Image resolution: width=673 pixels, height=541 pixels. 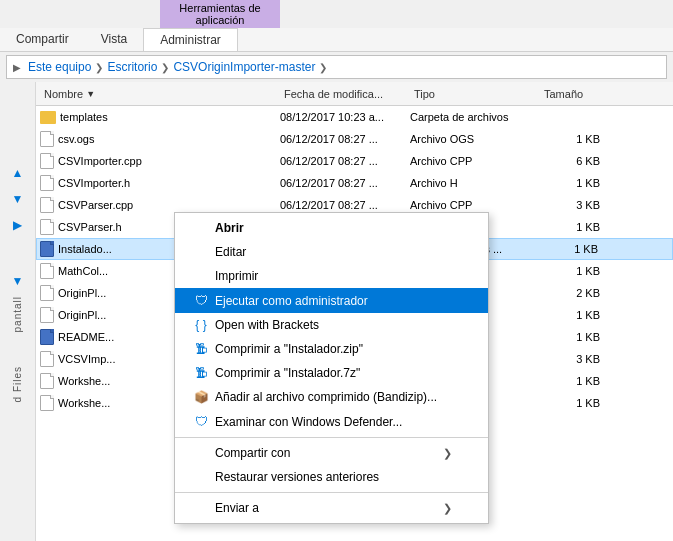 I want to click on file-name: VCSVImp..., so click(x=86, y=359).